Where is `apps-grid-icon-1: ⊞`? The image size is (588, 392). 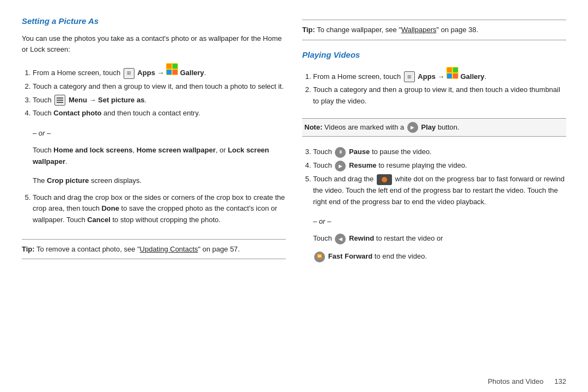 apps-grid-icon-1: ⊞ is located at coordinates (129, 74).